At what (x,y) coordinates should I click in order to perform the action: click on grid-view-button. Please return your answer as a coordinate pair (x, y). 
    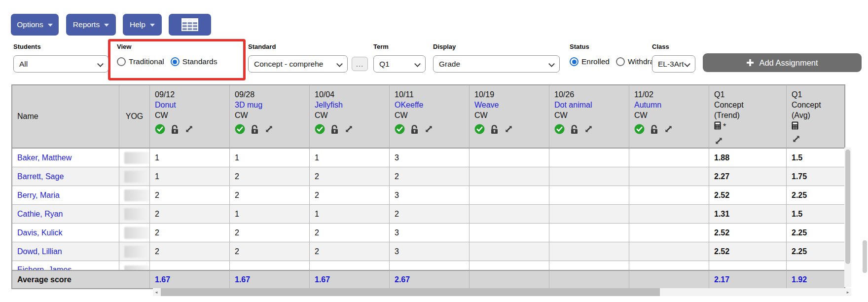
    Looking at the image, I should click on (190, 25).